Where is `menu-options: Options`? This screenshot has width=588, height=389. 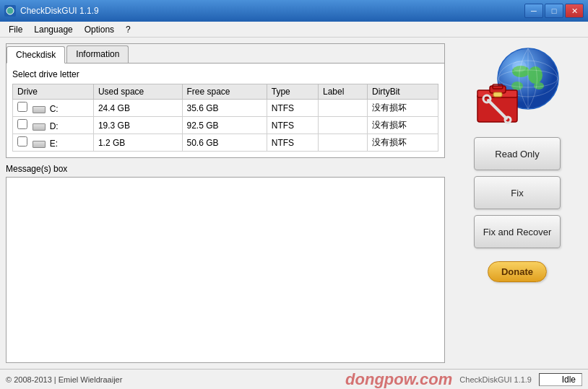 menu-options: Options is located at coordinates (100, 30).